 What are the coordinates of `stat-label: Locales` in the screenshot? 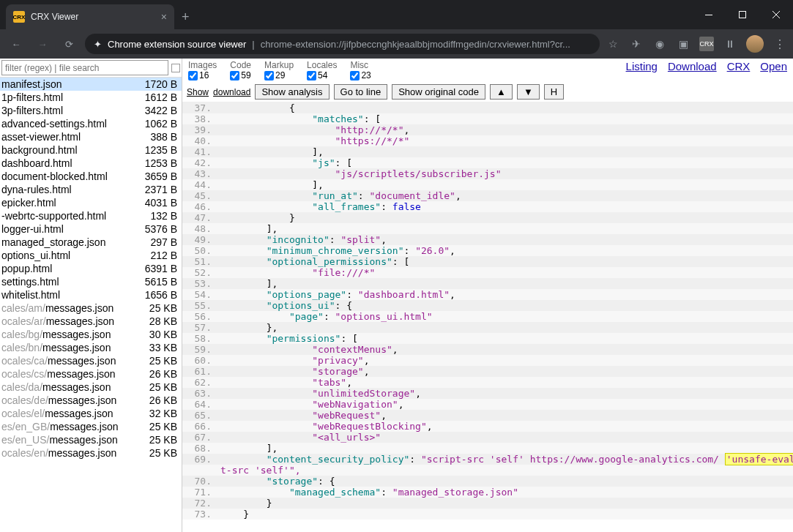 It's located at (322, 65).